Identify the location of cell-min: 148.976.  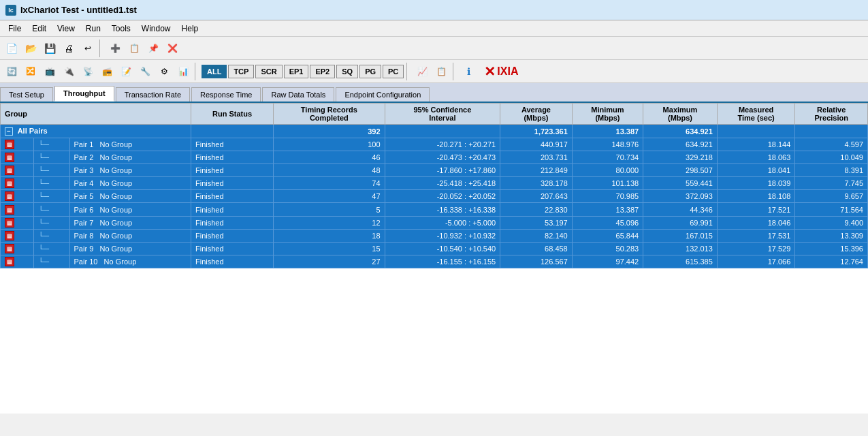
(607, 144).